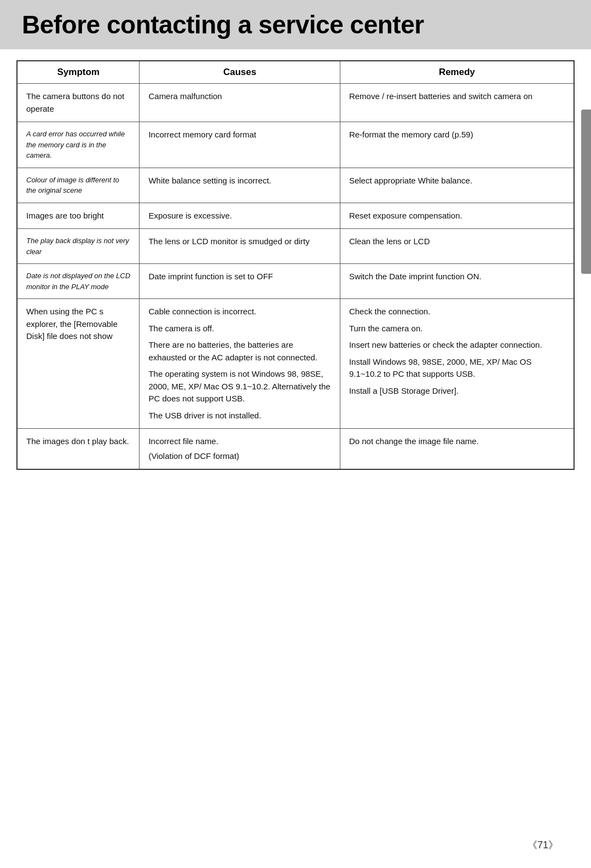 The height and width of the screenshot is (868, 591). What do you see at coordinates (240, 145) in the screenshot?
I see `causes-cell: Incorrect memory card format` at bounding box center [240, 145].